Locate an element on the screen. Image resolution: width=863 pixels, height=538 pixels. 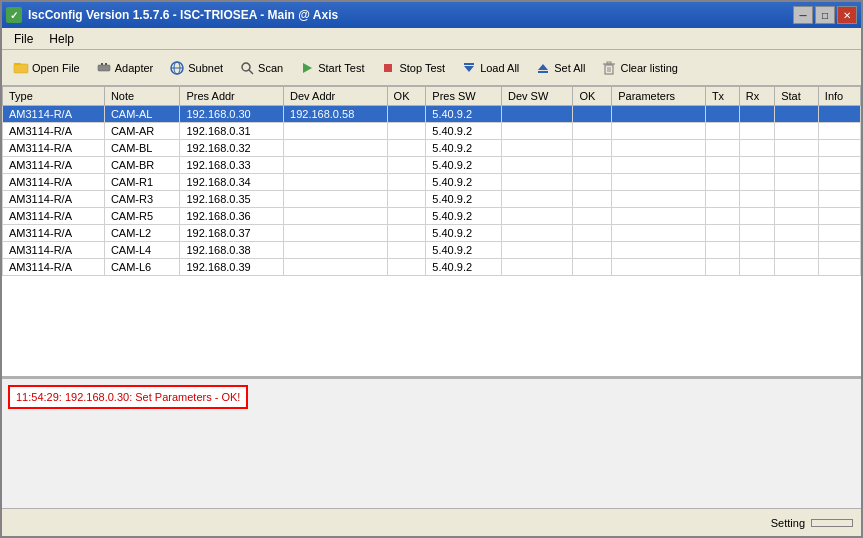
set-all-button: Set All is located at coordinates (560, 68).